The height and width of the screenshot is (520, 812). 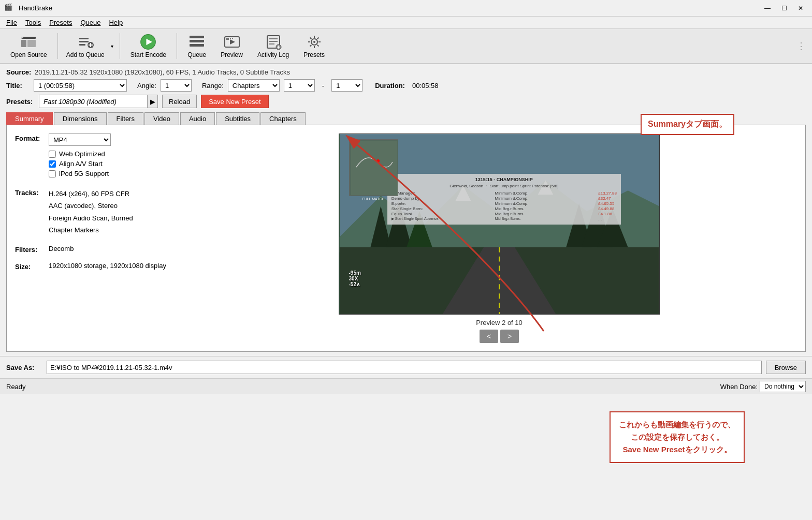 What do you see at coordinates (783, 387) in the screenshot?
I see `when-done-select: Do nothing` at bounding box center [783, 387].